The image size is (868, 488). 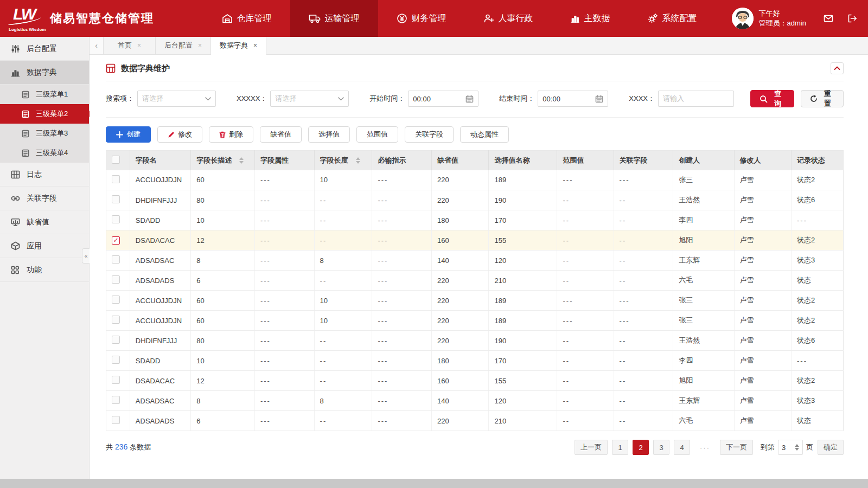 What do you see at coordinates (443, 99) in the screenshot?
I see `filter-time-3: 00:00` at bounding box center [443, 99].